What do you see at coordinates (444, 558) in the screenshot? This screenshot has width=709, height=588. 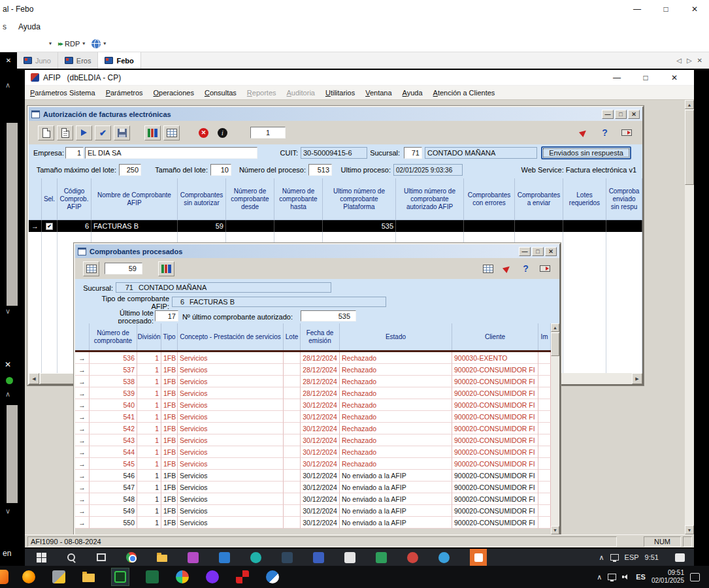 I see `app-icon-lightblue` at bounding box center [444, 558].